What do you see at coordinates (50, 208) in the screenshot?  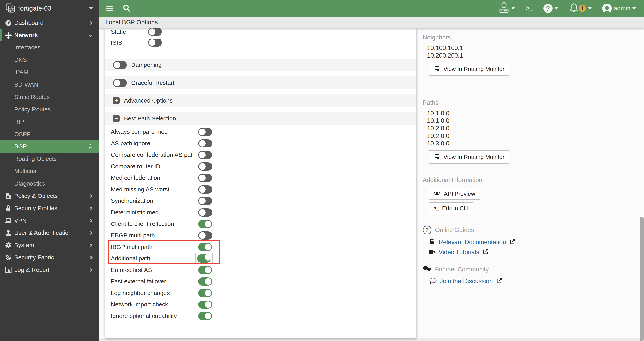 I see `sidebar-item-security-profiles: Security Profiles` at bounding box center [50, 208].